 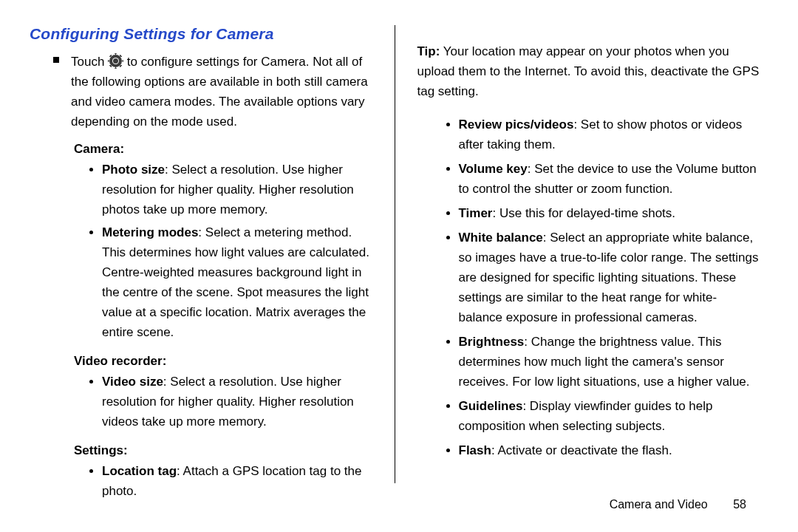 I want to click on list-item: Video size: Select a resolution. Use hig…, so click(x=237, y=402).